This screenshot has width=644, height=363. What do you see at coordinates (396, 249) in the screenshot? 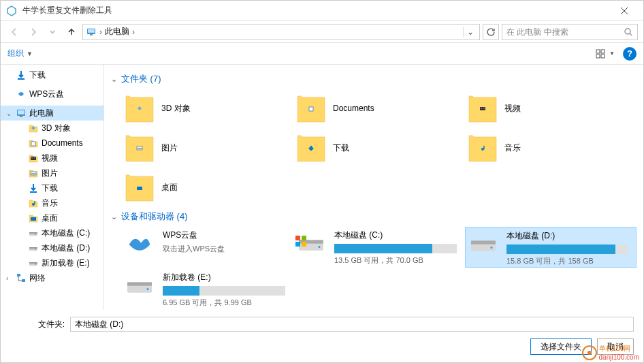
I see `storage-bar` at bounding box center [396, 249].